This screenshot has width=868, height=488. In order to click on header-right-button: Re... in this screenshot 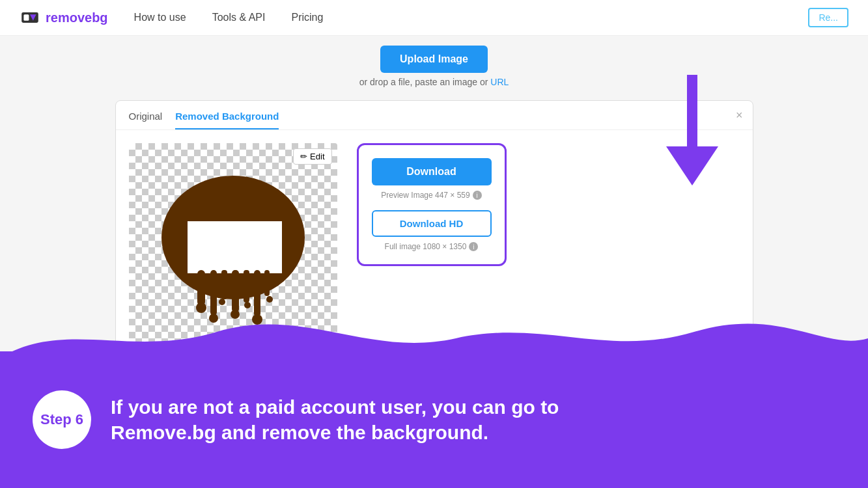, I will do `click(828, 18)`.